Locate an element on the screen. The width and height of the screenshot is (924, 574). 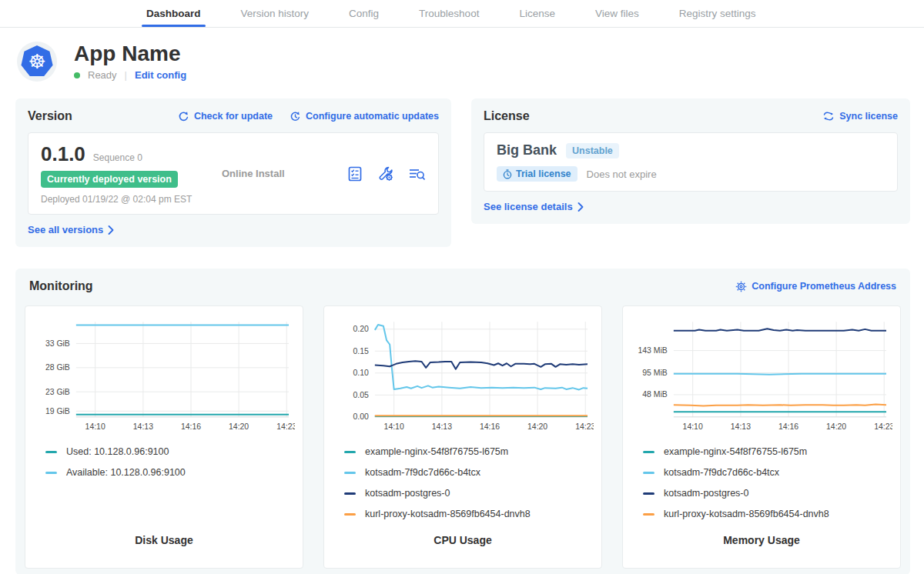
version-panel-title: Version is located at coordinates (50, 116).